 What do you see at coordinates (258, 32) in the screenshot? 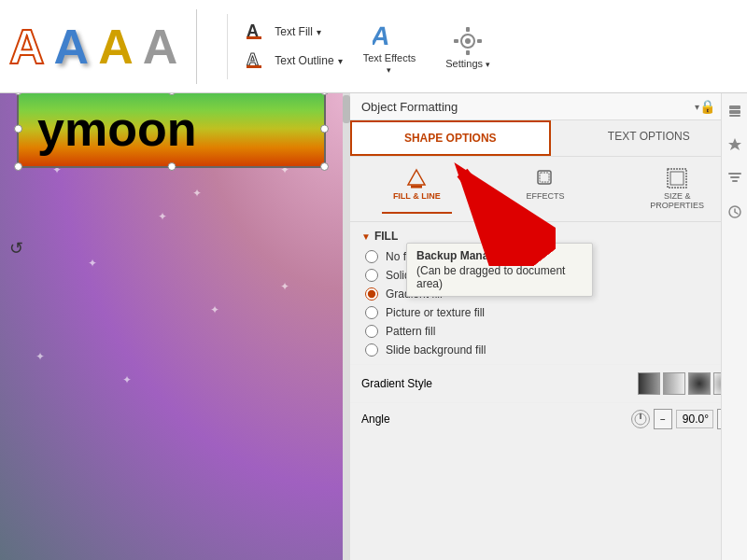
I see `text-fill-icon: A` at bounding box center [258, 32].